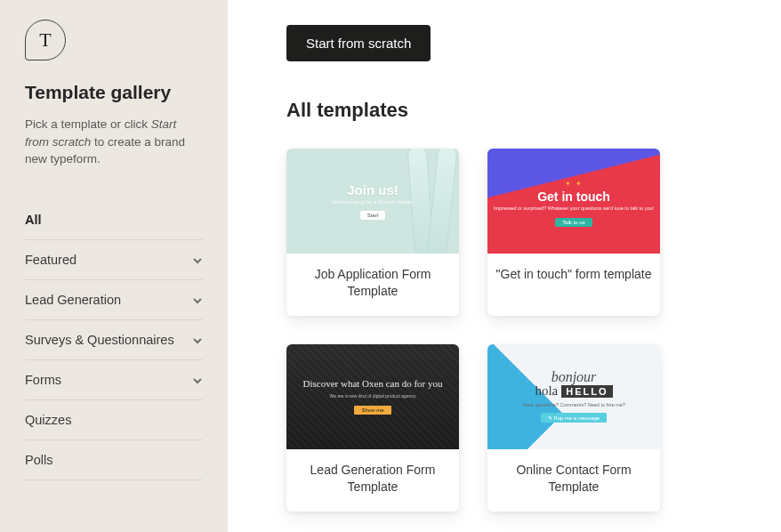  What do you see at coordinates (114, 461) in the screenshot?
I see `category-polls: Polls` at bounding box center [114, 461].